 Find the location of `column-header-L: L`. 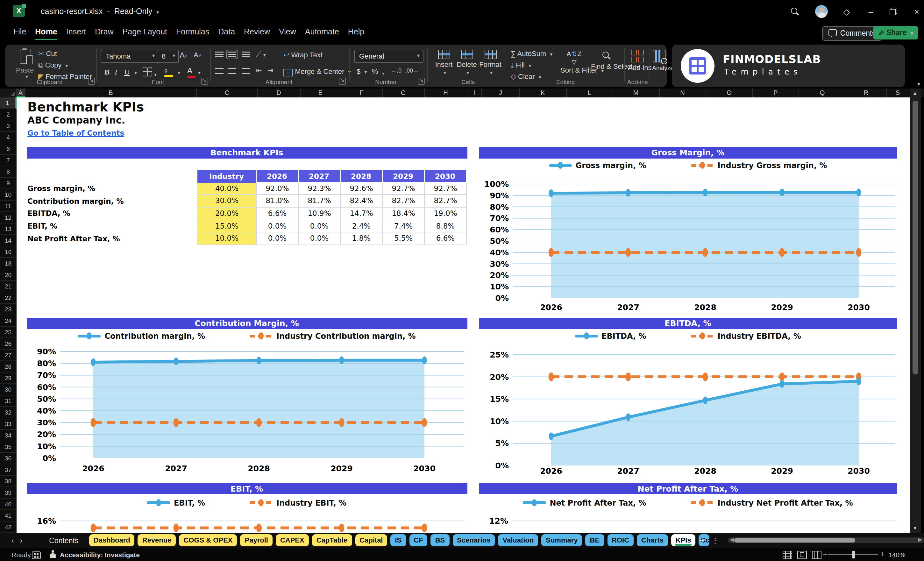

column-header-L: L is located at coordinates (590, 93).